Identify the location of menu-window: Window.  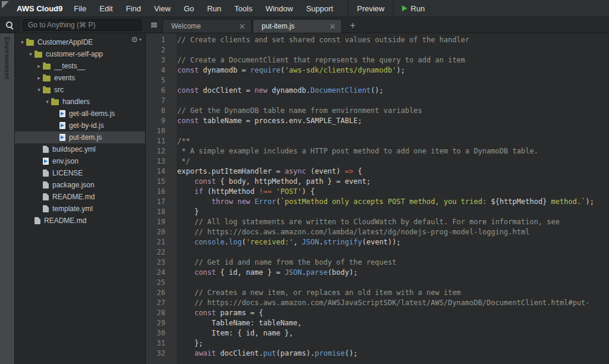
(279, 8).